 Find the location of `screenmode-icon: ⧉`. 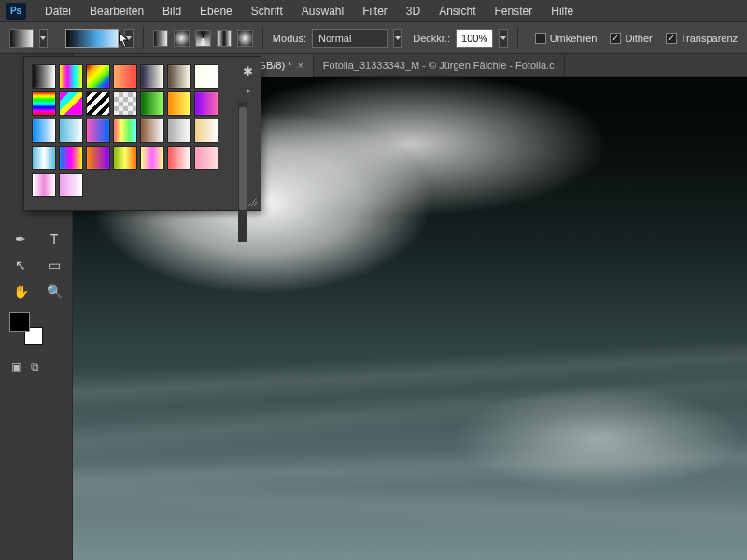

screenmode-icon: ⧉ is located at coordinates (35, 367).